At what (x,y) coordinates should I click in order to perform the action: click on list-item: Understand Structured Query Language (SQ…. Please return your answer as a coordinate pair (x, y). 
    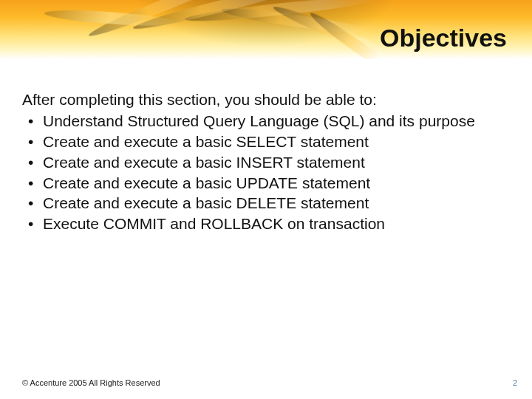
    Looking at the image, I should click on (266, 121).